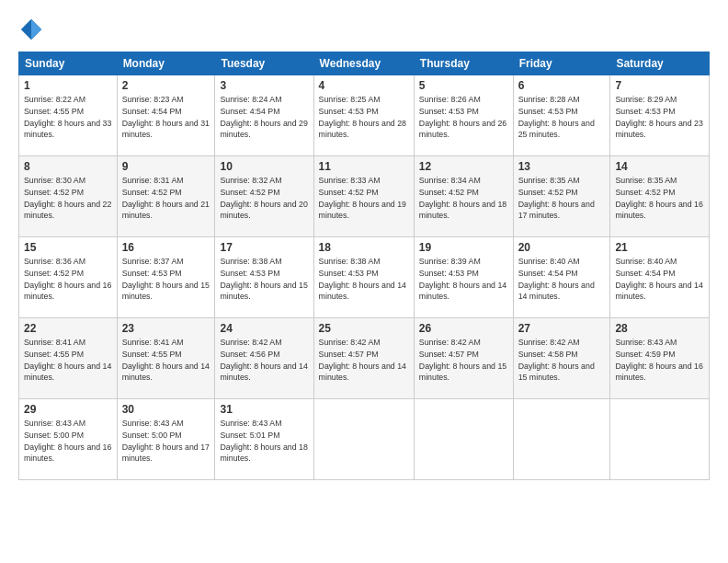 The width and height of the screenshot is (728, 563). What do you see at coordinates (364, 116) in the screenshot?
I see `week-row-1: 1Sunrise: 8:22 AMSunset: 4:55 PMDaylight…` at bounding box center [364, 116].